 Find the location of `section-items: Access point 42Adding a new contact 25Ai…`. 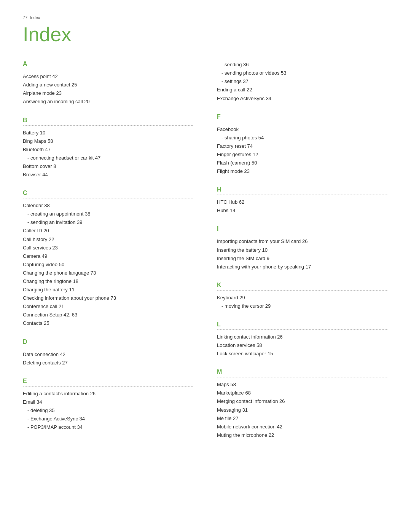

section-items: Access point 42Adding a new contact 25Ai… is located at coordinates (108, 89).